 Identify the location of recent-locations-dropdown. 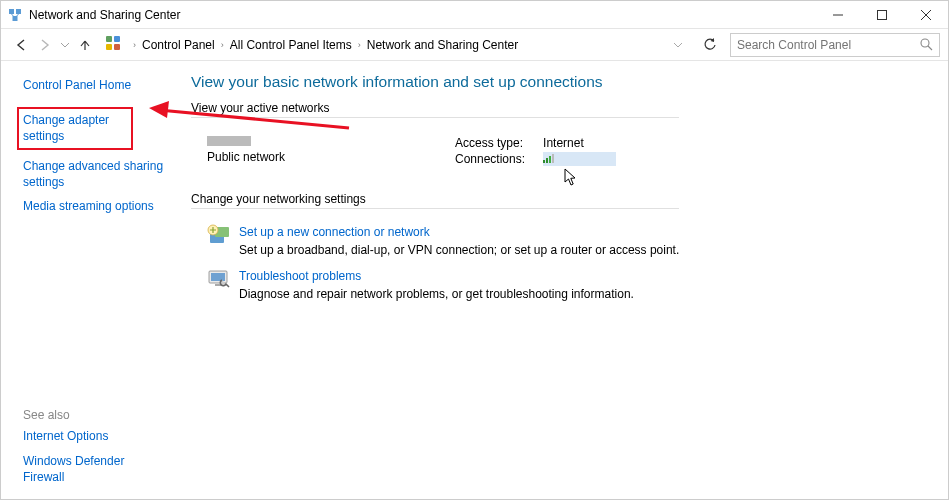
(65, 45).